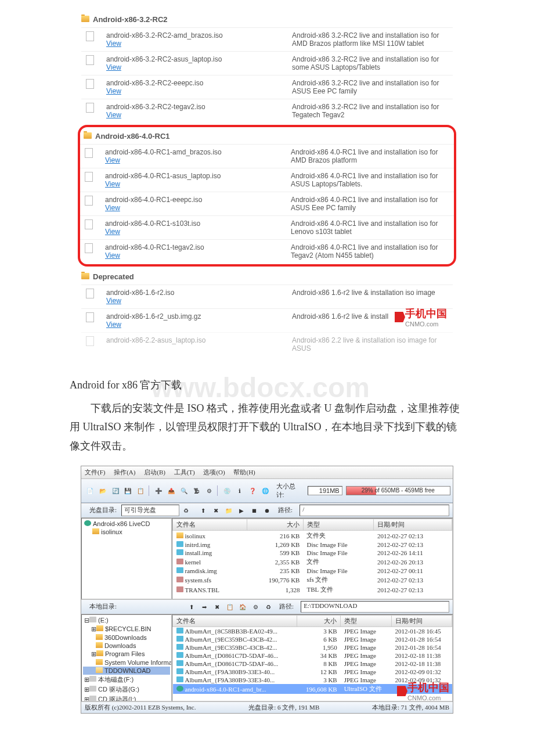 The height and width of the screenshot is (756, 534). I want to click on web-icon: 🌐, so click(265, 491).